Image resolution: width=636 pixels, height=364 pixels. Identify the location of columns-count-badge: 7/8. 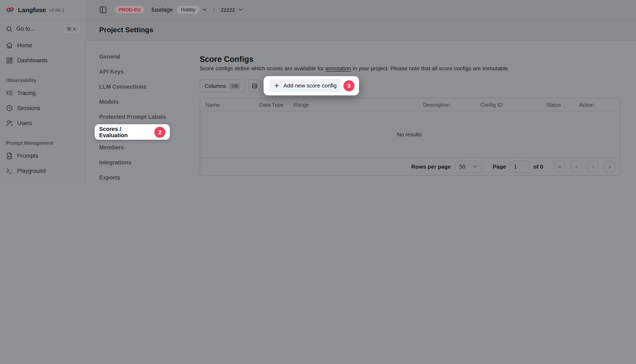
(235, 86).